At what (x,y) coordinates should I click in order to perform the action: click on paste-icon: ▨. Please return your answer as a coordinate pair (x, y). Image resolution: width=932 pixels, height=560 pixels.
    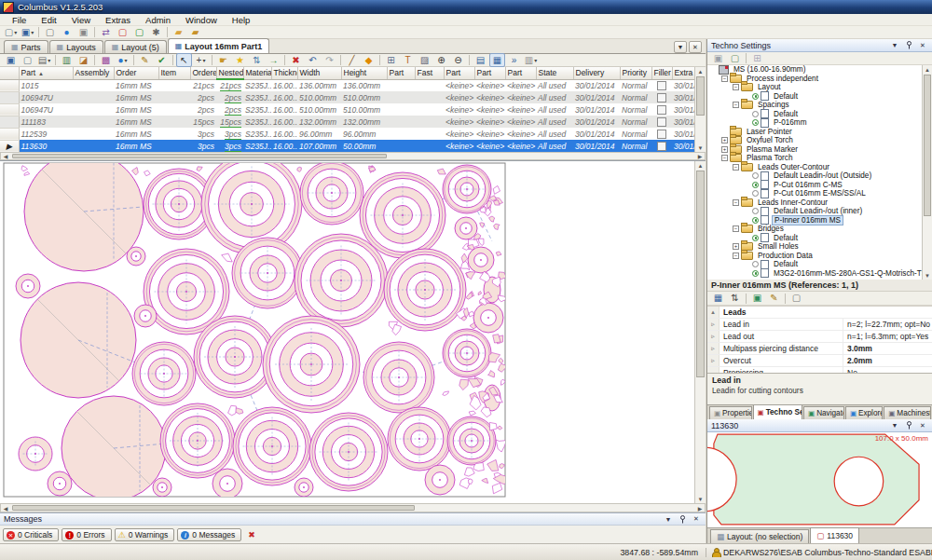
    Looking at the image, I should click on (425, 60).